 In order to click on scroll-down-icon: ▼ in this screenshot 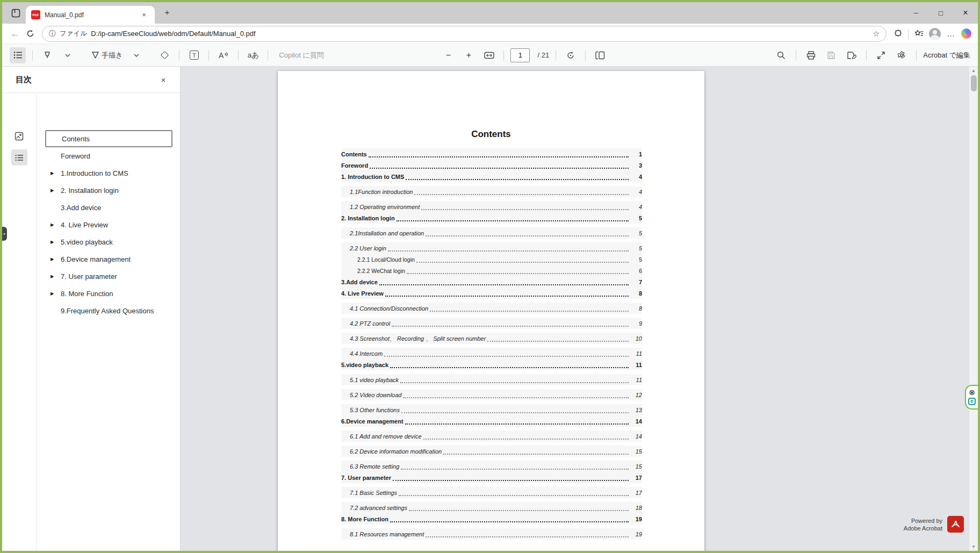, I will do `click(974, 547)`.